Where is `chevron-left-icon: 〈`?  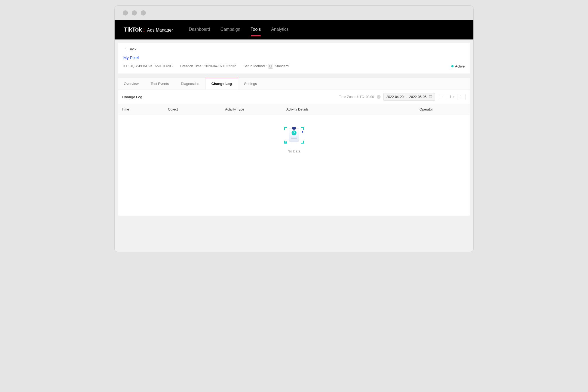
chevron-left-icon: 〈 is located at coordinates (125, 49).